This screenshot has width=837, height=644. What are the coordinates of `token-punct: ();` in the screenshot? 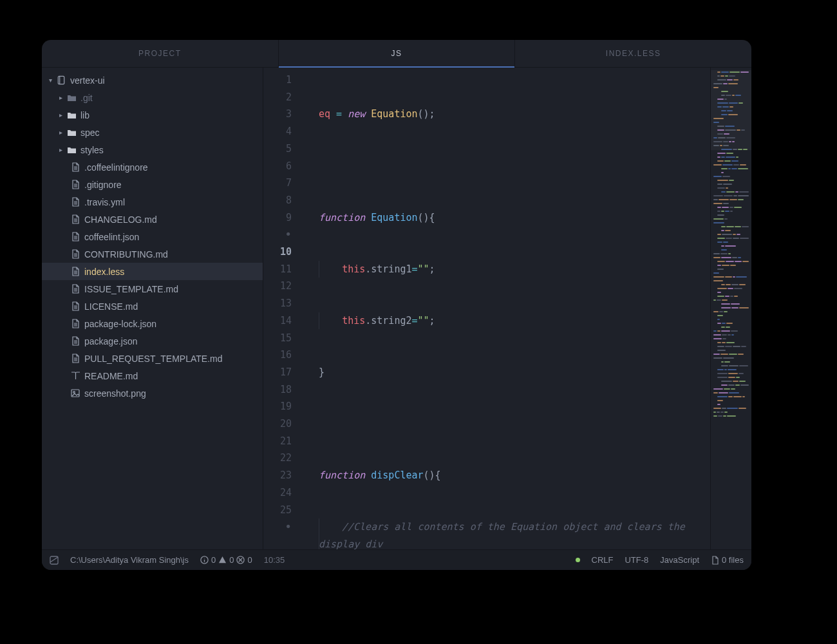 It's located at (426, 114).